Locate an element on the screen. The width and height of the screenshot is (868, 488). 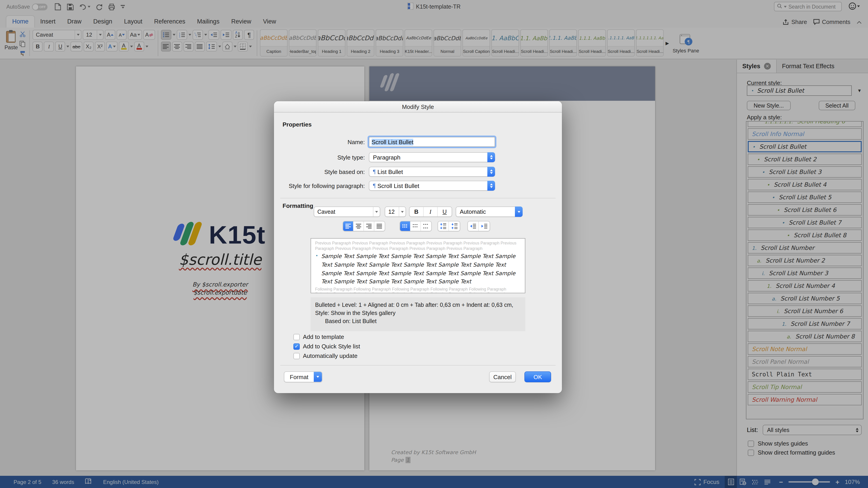
dialog-align-right-button is located at coordinates (369, 226).